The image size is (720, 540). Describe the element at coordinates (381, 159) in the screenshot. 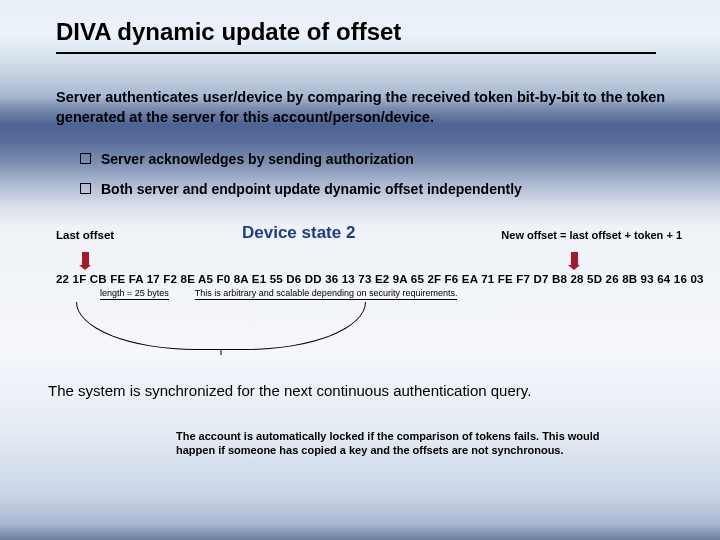

I see `bullet-item: Server acknowledges by sending authoriza…` at that location.